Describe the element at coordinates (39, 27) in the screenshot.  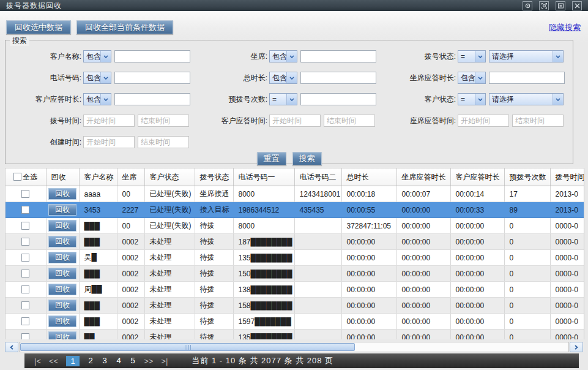
I see `recover-selected-button: 回收选中数据` at that location.